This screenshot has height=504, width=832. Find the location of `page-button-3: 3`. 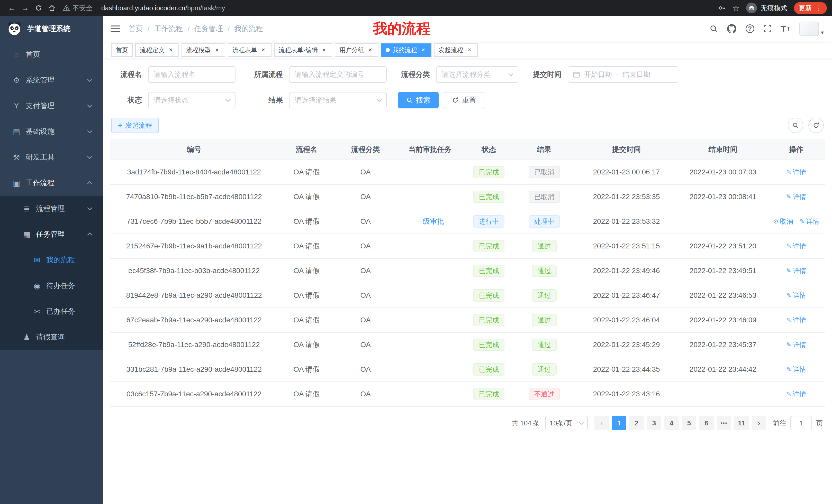

page-button-3: 3 is located at coordinates (654, 423).